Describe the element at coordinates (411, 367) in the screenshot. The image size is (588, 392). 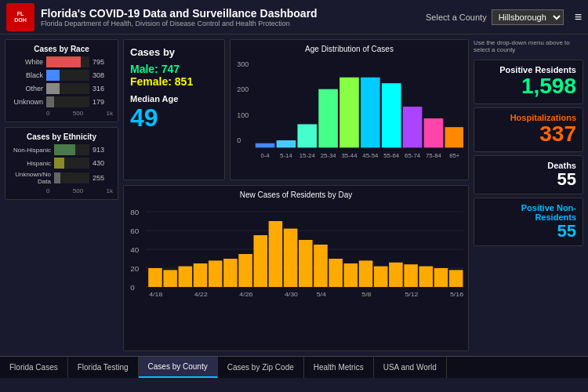
I see `tab-usa-and-world: USA and World` at that location.